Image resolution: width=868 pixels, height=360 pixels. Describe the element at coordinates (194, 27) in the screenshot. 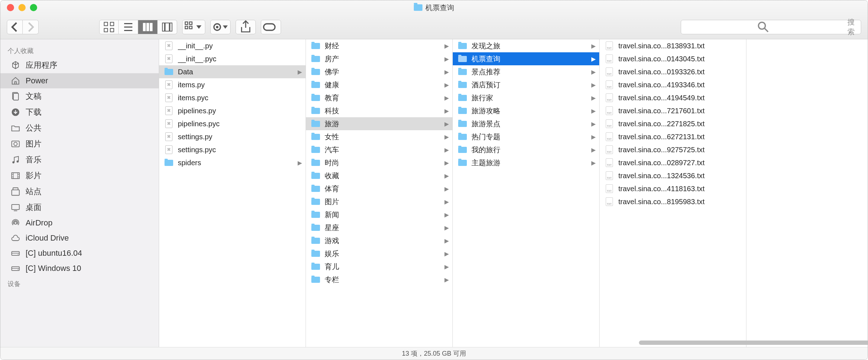

I see `arrange-button` at that location.